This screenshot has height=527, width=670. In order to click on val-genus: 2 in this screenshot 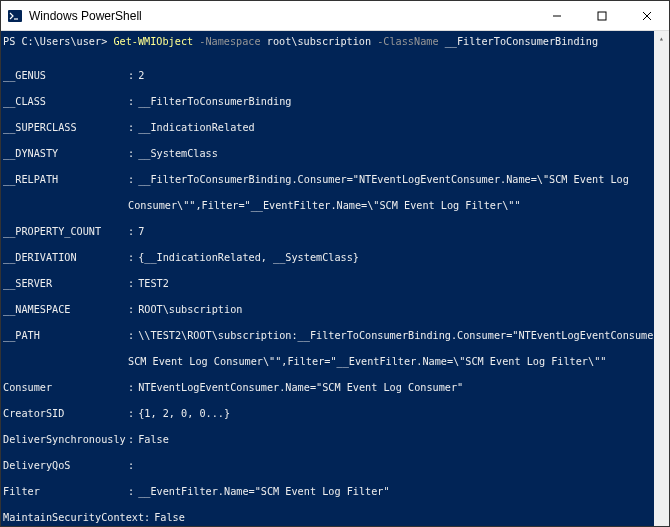, I will do `click(141, 76)`.